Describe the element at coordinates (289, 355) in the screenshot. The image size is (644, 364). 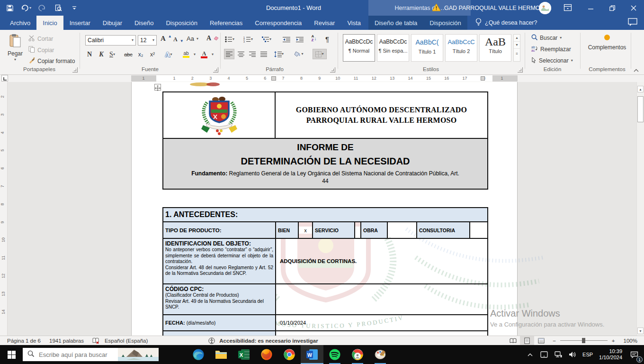
I see `taskbar-chrome-icon` at that location.